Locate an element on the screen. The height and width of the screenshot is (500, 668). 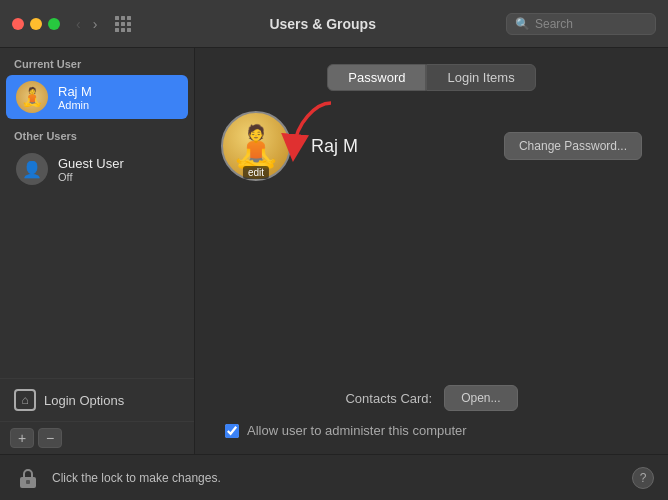
open-button: Open... is located at coordinates (480, 398).